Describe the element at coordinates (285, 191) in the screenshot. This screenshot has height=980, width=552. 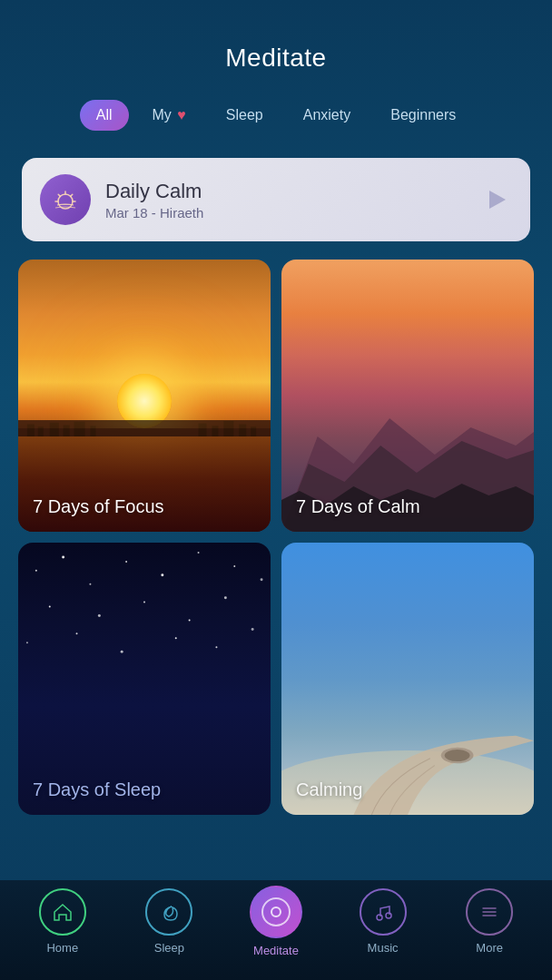
I see `daily-calm-title: Daily Calm` at that location.